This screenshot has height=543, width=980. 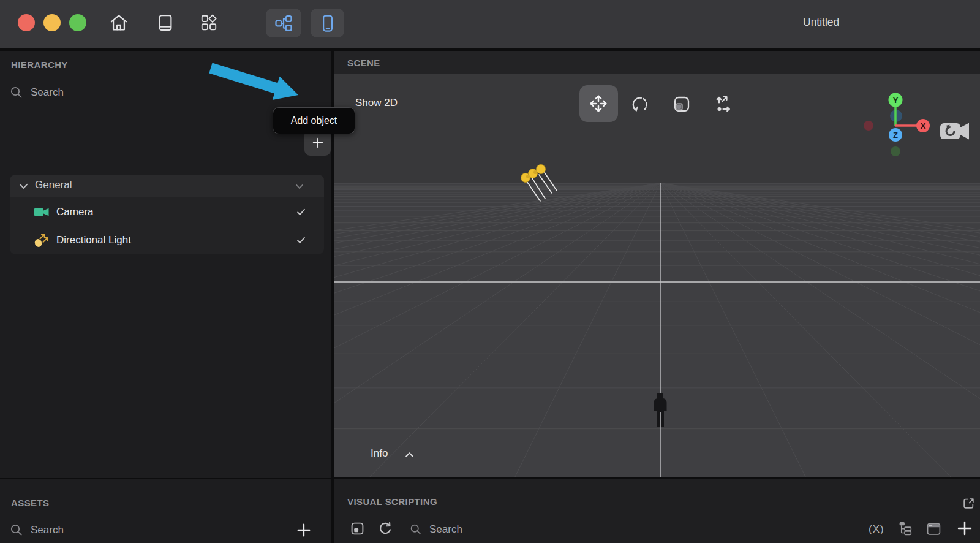 I want to click on camera-view-icon, so click(x=956, y=131).